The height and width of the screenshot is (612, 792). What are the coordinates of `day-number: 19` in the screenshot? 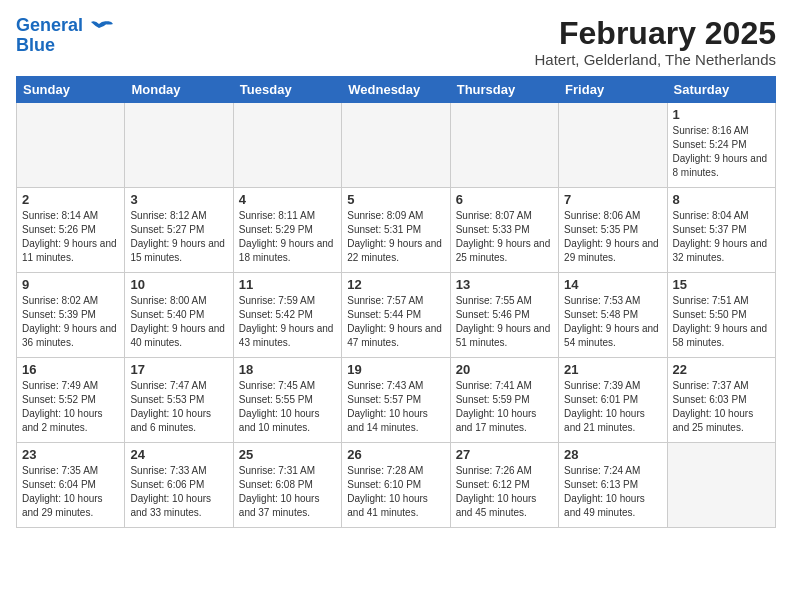 It's located at (396, 370).